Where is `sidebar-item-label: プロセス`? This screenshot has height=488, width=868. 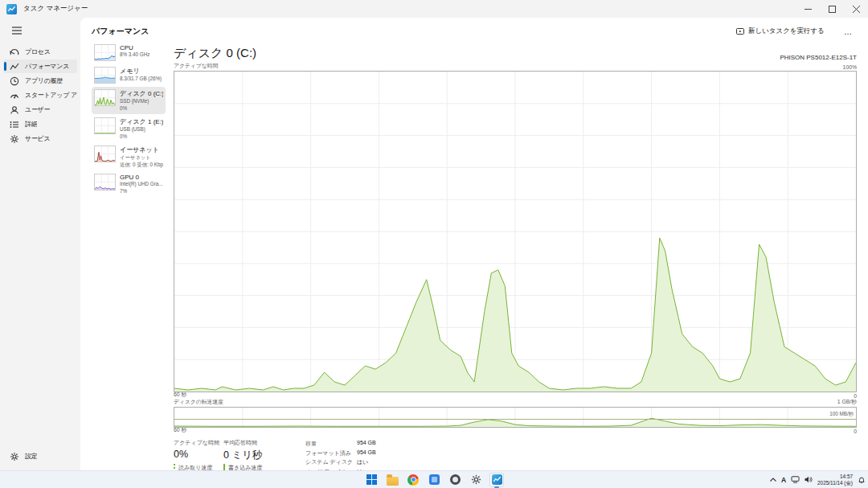 sidebar-item-label: プロセス is located at coordinates (38, 51).